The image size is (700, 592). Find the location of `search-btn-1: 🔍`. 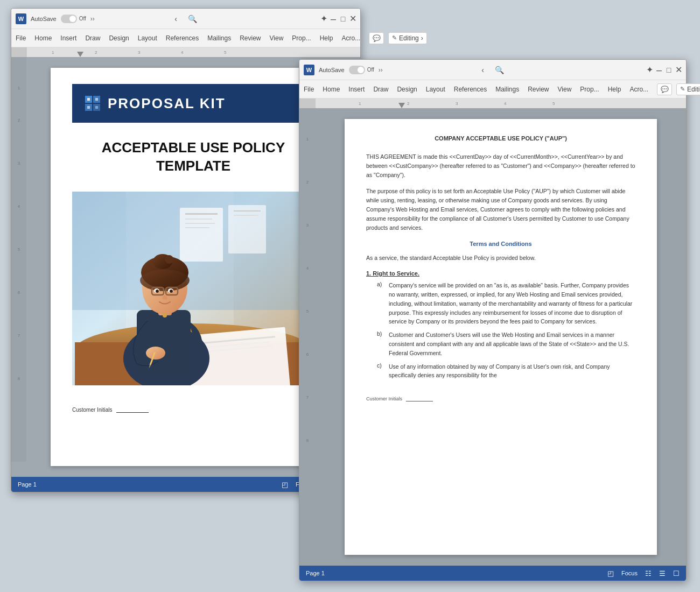

search-btn-1: 🔍 is located at coordinates (193, 19).